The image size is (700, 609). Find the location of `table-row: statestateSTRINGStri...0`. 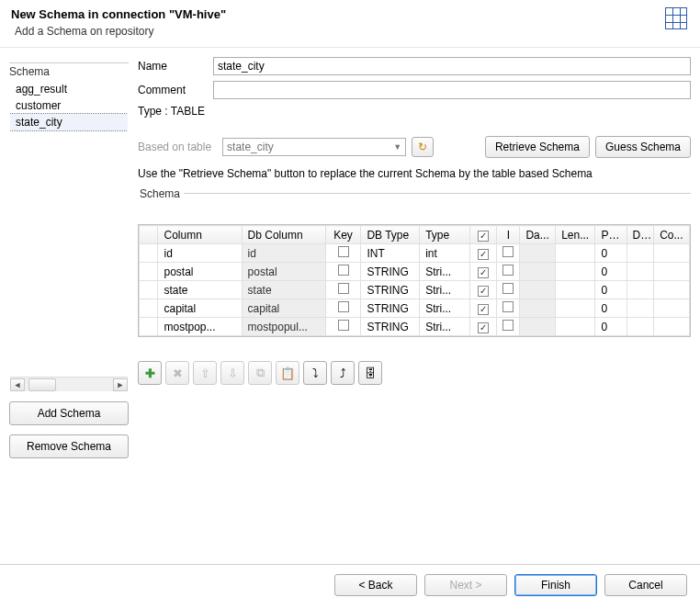

table-row: statestateSTRINGStri...0 is located at coordinates (415, 290).